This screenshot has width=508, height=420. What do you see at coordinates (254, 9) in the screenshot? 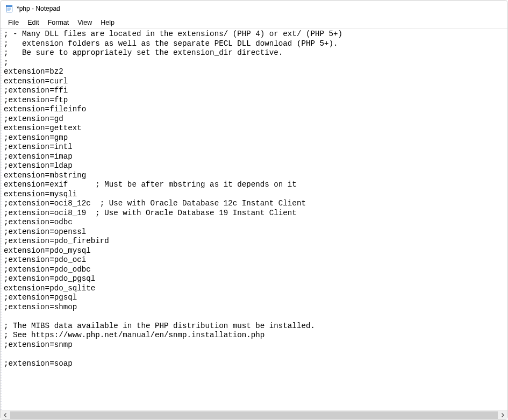
I see `titlebar: *php - Notepad` at bounding box center [254, 9].